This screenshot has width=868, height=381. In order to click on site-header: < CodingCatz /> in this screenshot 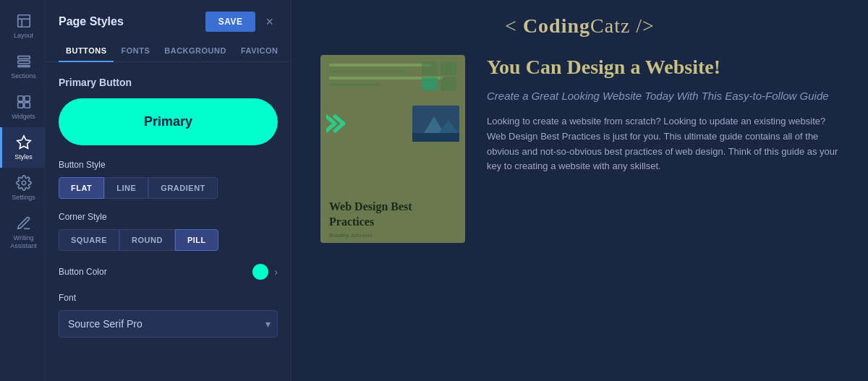, I will do `click(580, 26)`.